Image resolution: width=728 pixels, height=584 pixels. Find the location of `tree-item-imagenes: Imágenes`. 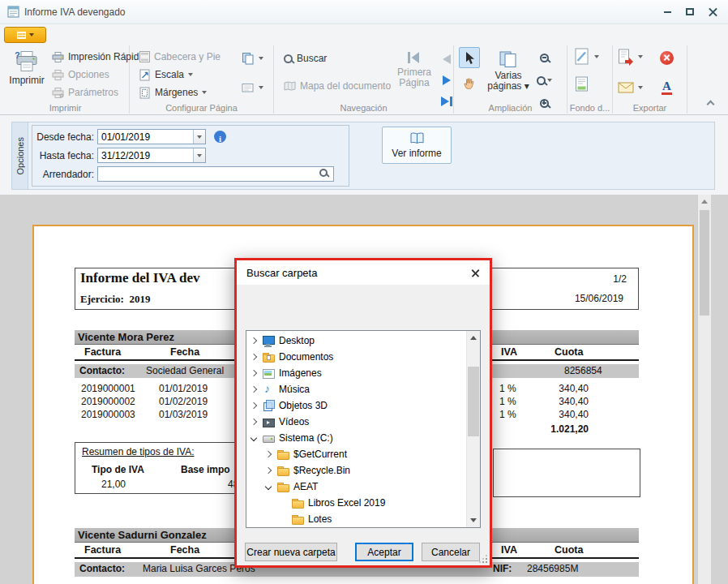

tree-item-imagenes: Imágenes is located at coordinates (363, 373).